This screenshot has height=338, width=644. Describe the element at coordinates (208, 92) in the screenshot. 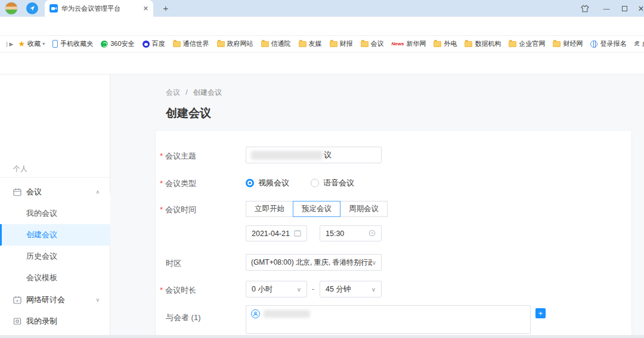

I see `breadcrumb-current: 创建会议` at that location.